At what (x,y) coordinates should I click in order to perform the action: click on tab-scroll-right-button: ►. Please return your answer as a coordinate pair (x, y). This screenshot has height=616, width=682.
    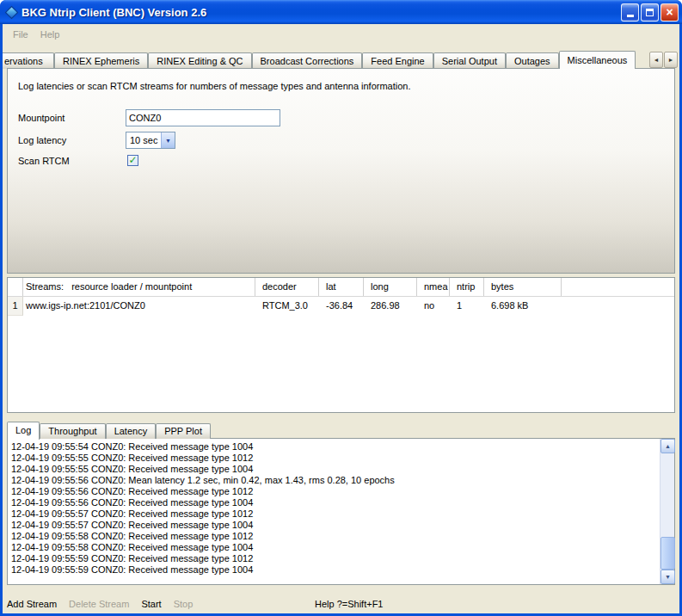
    Looking at the image, I should click on (671, 60).